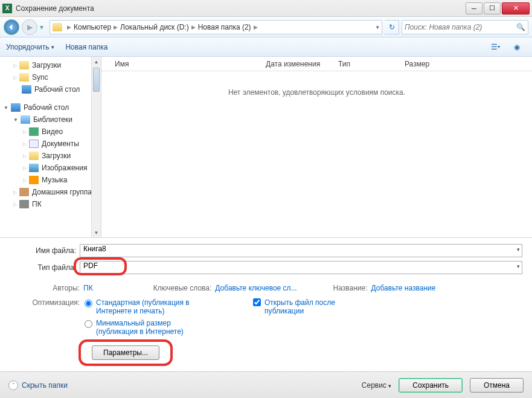  What do you see at coordinates (97, 62) in the screenshot?
I see `scroll-up-icon: ▲` at bounding box center [97, 62].